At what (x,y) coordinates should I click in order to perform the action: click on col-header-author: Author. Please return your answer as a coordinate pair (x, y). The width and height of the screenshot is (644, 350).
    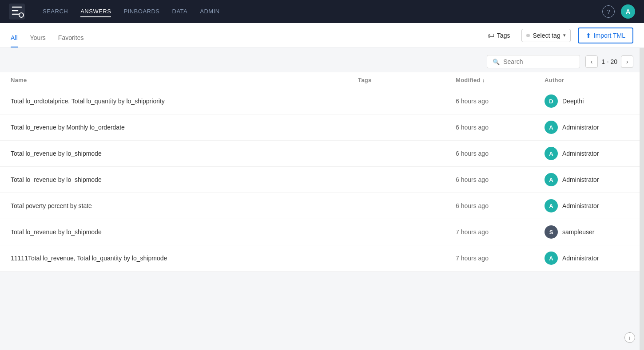
    Looking at the image, I should click on (589, 80).